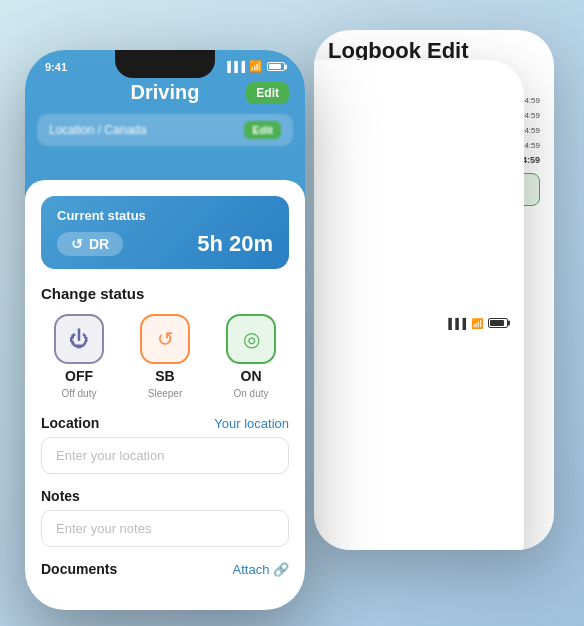 The image size is (584, 626). Describe the element at coordinates (79, 356) in the screenshot. I see `status-option-off: ⏻ OFF Off duty` at that location.